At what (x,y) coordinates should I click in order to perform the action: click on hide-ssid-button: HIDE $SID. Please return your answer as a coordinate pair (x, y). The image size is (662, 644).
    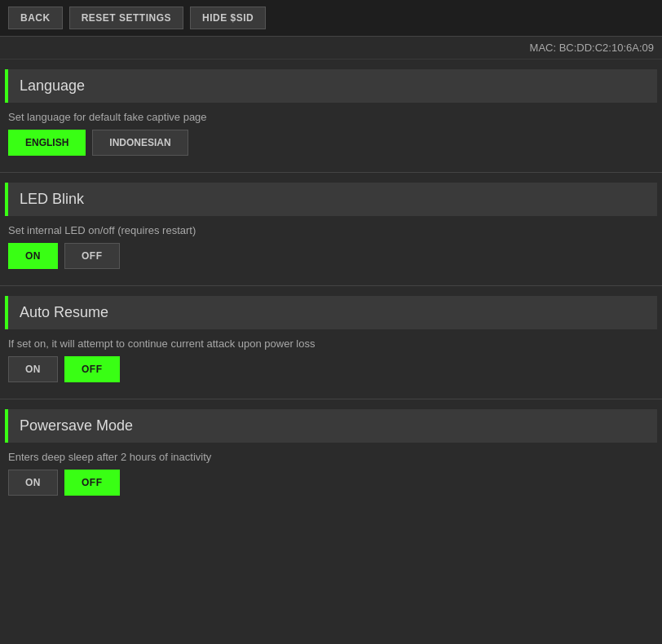
    Looking at the image, I should click on (228, 18).